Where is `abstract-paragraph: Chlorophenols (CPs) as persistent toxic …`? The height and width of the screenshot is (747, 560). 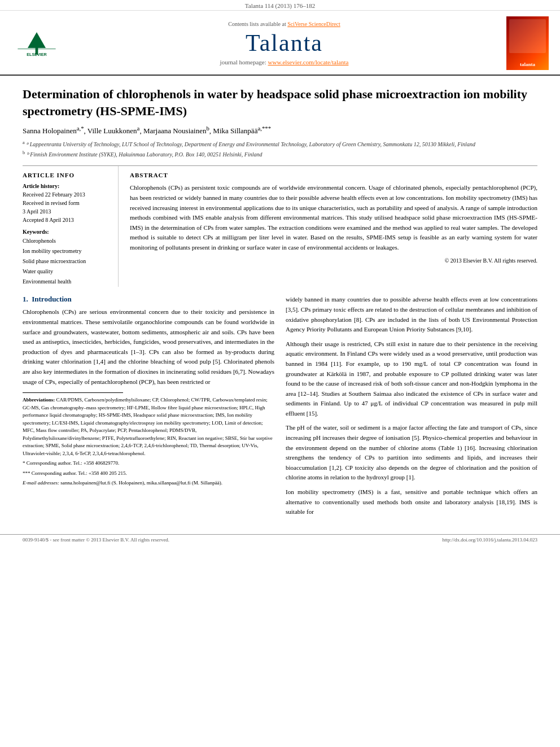 abstract-paragraph: Chlorophenols (CPs) as persistent toxic … is located at coordinates (334, 218).